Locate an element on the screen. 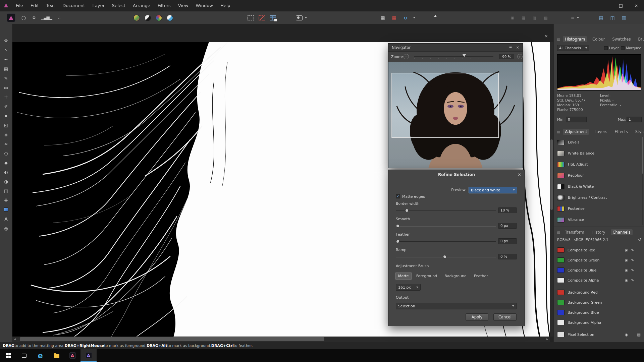 This screenshot has height=362, width=644. horizontal-scrollbar: ◀ ▶ is located at coordinates (281, 339).